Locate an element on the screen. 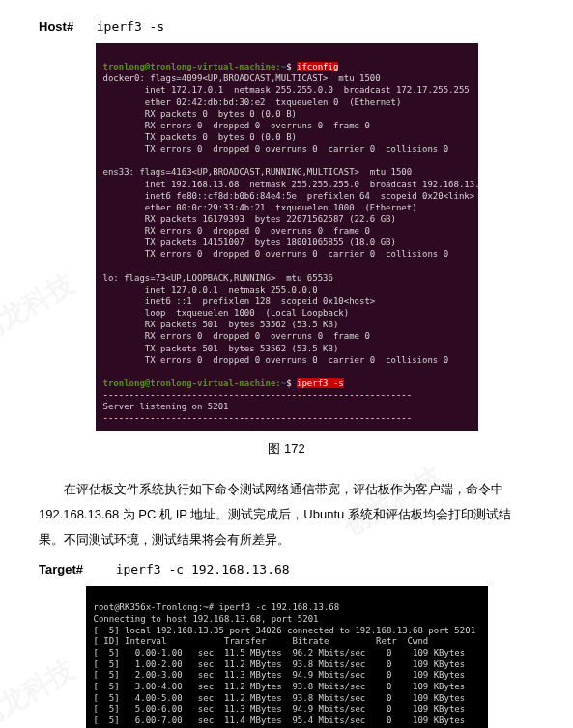 This screenshot has width=573, height=728. t2-row: [ 5] 1.00-2.00 sec 11.2 MBytes 93.8 Mbit… is located at coordinates (280, 664).